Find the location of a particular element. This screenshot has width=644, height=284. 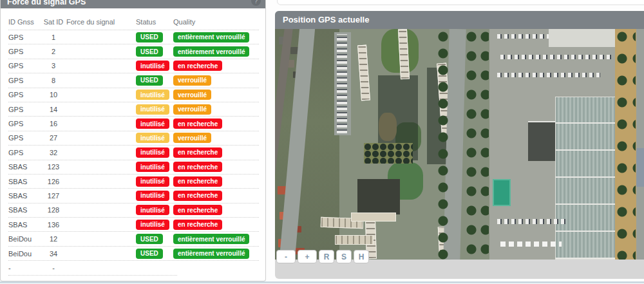

map-panel-header: Position GPS actuelle is located at coordinates (460, 20).